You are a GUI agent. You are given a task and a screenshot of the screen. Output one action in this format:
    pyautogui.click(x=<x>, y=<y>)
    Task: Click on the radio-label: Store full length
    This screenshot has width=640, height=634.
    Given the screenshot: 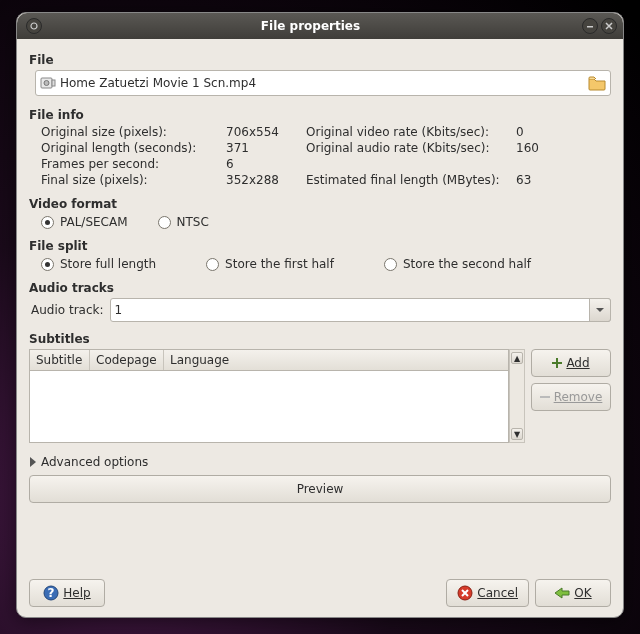 What is the action you would take?
    pyautogui.click(x=108, y=264)
    